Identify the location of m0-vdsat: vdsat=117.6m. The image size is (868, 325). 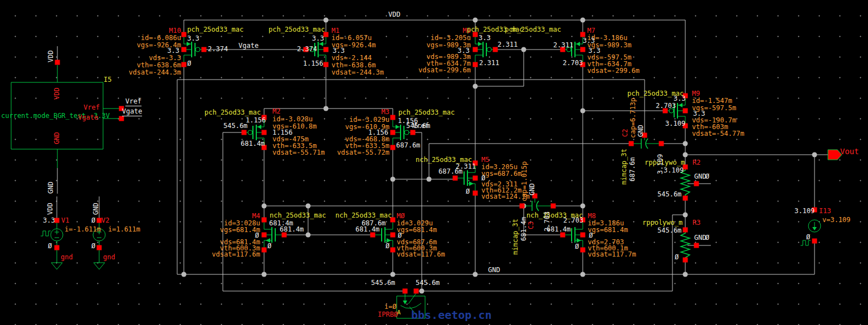
(421, 255).